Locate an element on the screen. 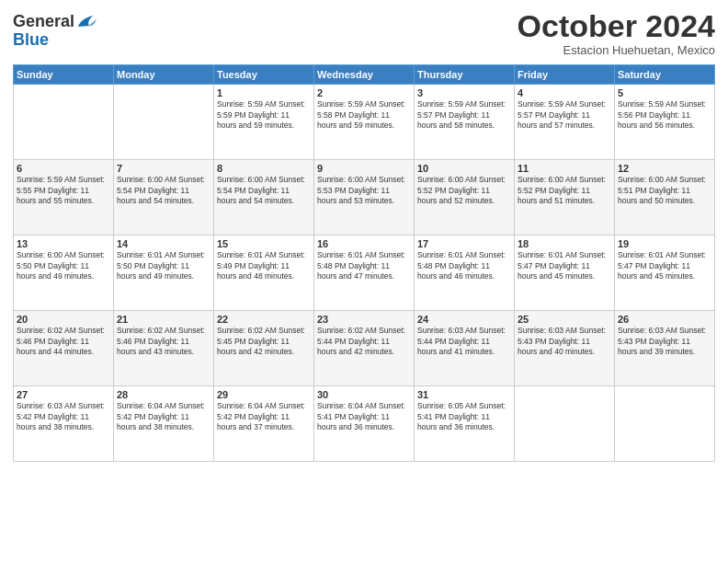 This screenshot has height=563, width=728. calendar-cell: 1Sunrise: 5:59 AM Sunset: 5:59 PM Daylig… is located at coordinates (265, 122).